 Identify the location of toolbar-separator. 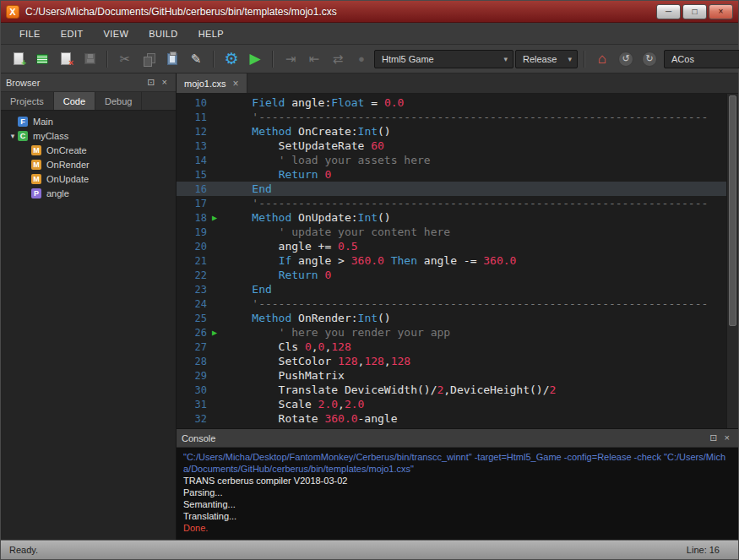
(273, 59).